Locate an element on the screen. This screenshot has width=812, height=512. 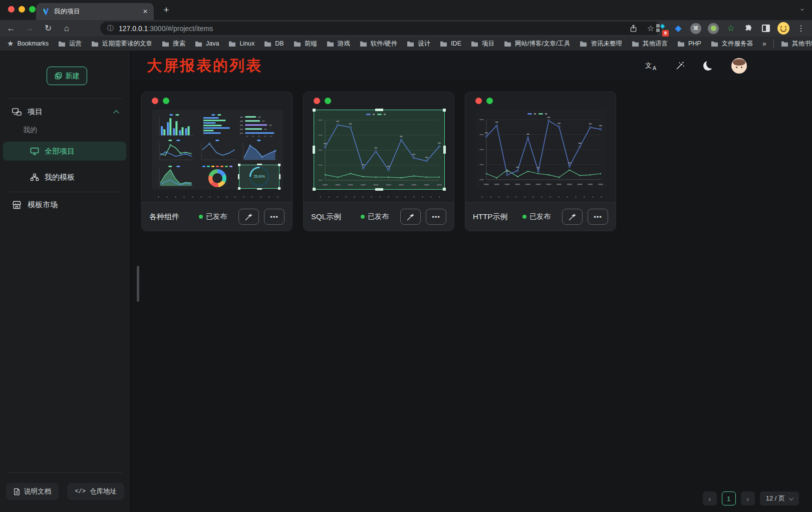
prev-page-button: ‹ is located at coordinates (710, 498).